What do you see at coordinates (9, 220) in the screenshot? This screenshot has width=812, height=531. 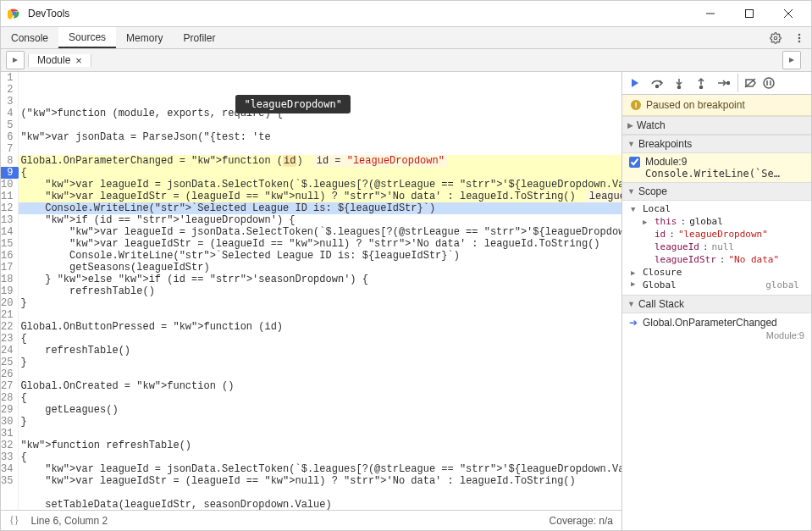 I see `line-number: 13` at bounding box center [9, 220].